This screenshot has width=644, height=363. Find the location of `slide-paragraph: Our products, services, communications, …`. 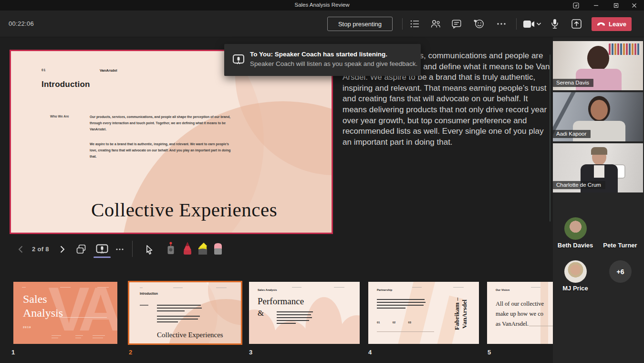

slide-paragraph: Our products, services, communications, … is located at coordinates (162, 123).